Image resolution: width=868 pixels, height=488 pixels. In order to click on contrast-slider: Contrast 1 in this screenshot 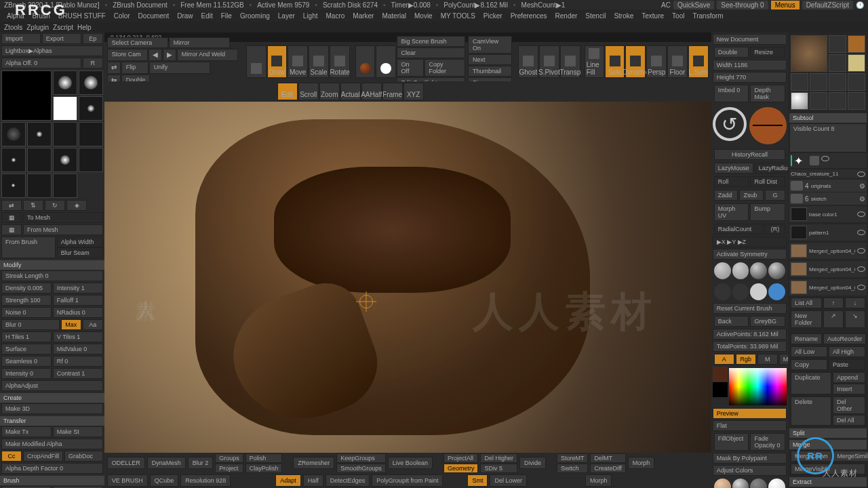, I will do `click(78, 373)`.